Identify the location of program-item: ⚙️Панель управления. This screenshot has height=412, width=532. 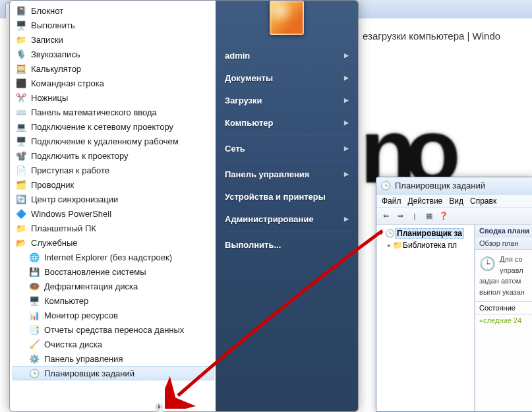
(113, 359).